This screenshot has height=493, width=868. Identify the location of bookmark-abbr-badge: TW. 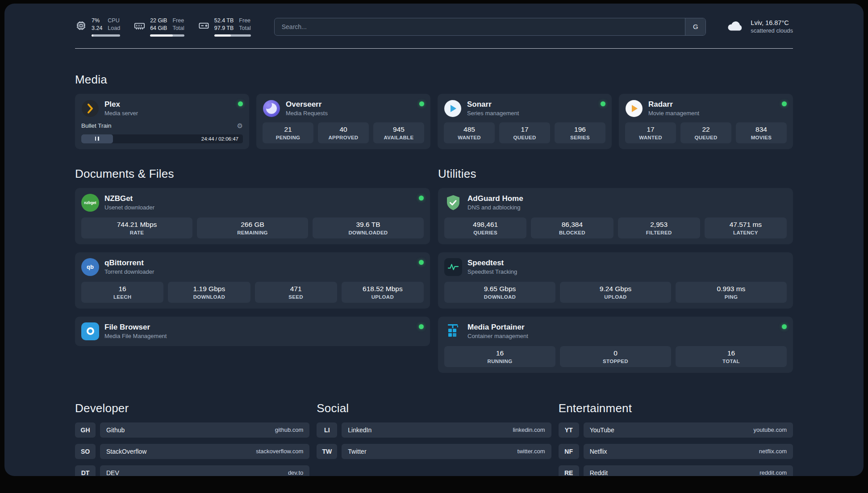
(327, 451).